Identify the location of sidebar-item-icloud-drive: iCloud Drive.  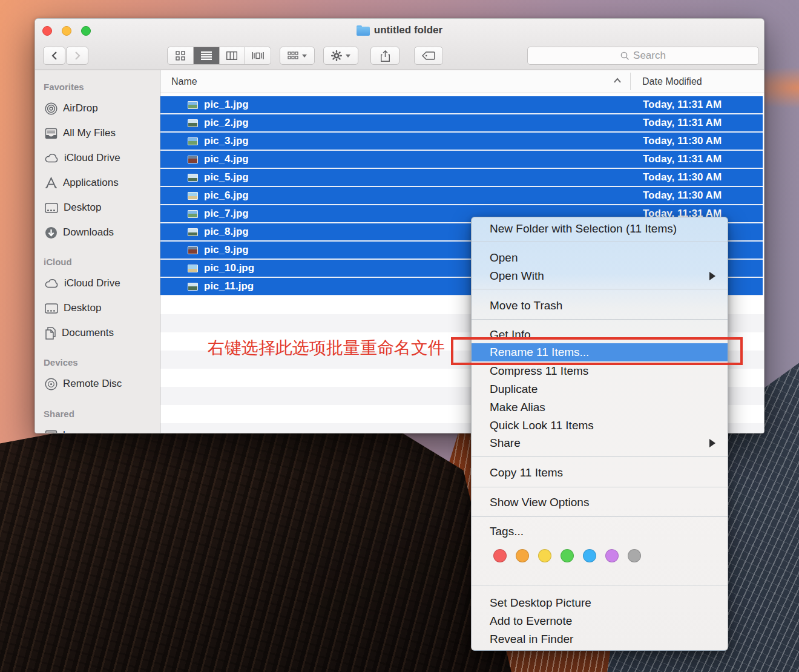
(101, 158).